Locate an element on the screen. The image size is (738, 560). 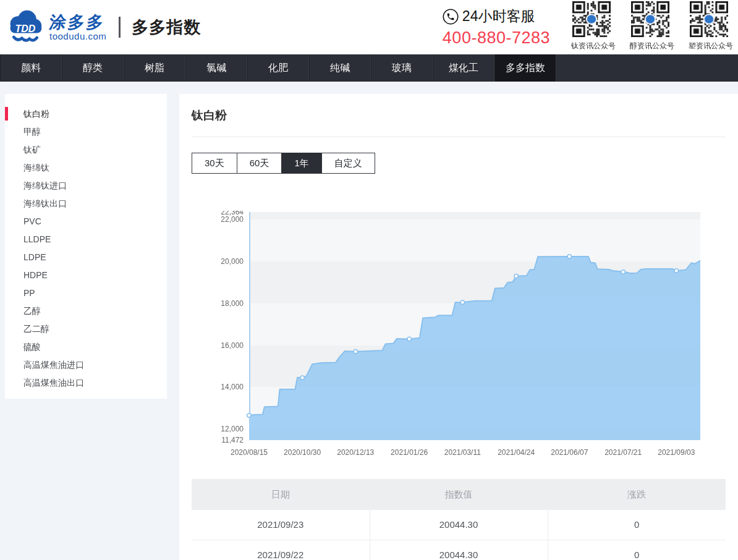
time-range-button-group: 30天 60天 1年 自定义 is located at coordinates (283, 163).